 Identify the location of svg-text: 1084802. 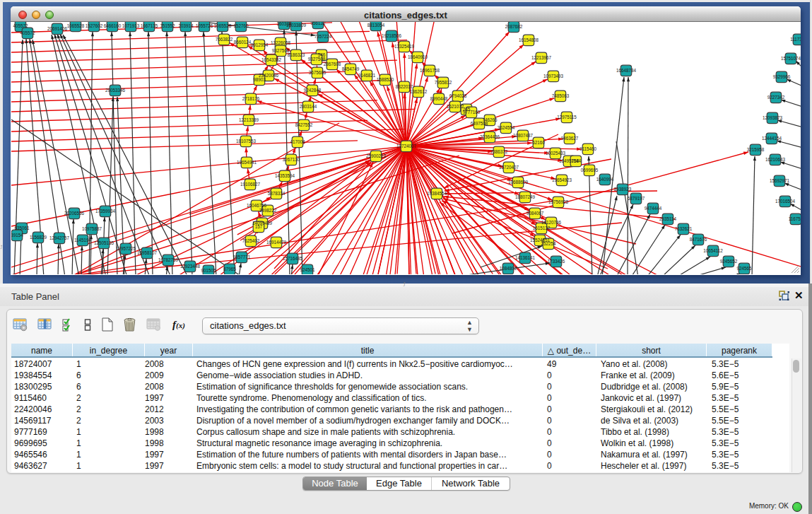
(509, 269).